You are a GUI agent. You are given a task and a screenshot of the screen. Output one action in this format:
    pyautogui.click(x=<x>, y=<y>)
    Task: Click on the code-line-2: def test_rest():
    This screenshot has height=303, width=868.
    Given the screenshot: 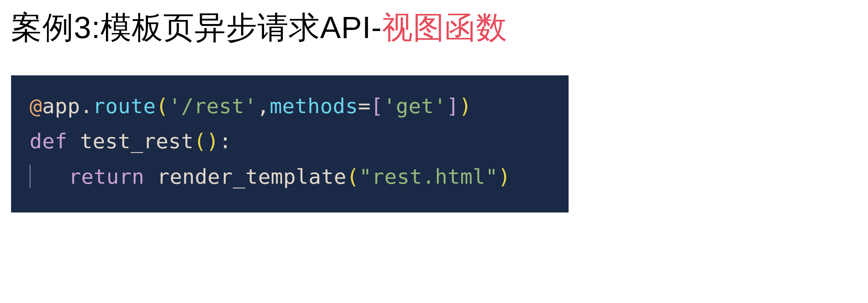 What is the action you would take?
    pyautogui.click(x=290, y=141)
    